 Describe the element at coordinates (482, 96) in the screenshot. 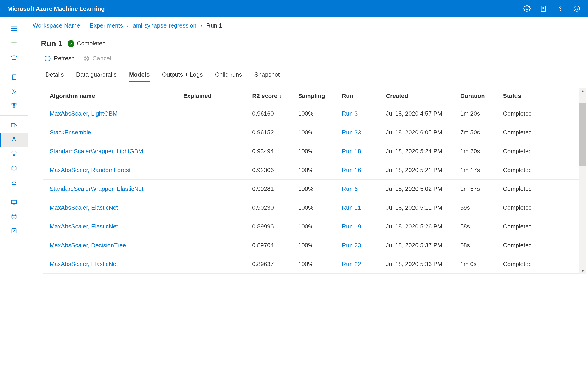

I see `col-duration: Duration` at that location.